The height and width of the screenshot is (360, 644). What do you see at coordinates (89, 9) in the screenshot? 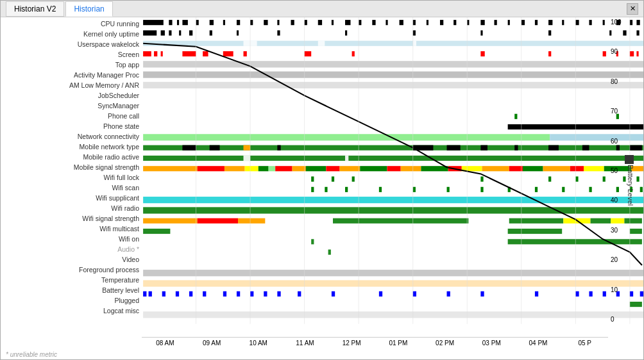
I see `tab-historian: Historian` at bounding box center [89, 9].